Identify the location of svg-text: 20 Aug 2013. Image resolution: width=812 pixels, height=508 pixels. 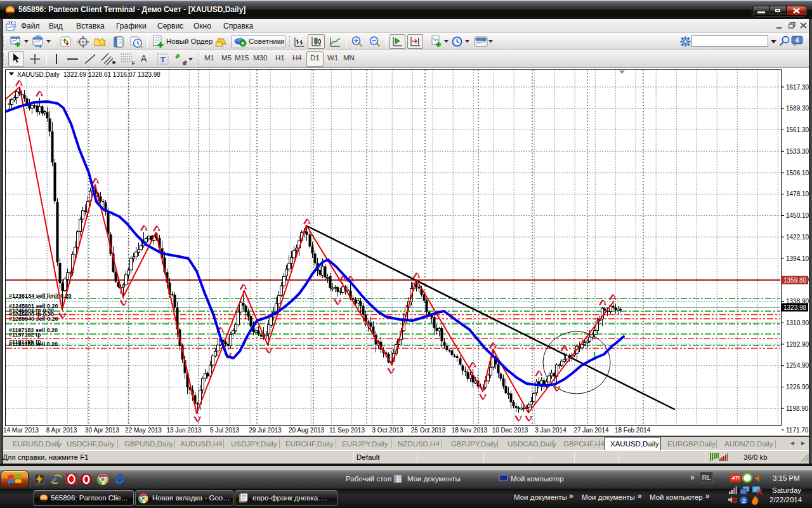
(307, 431).